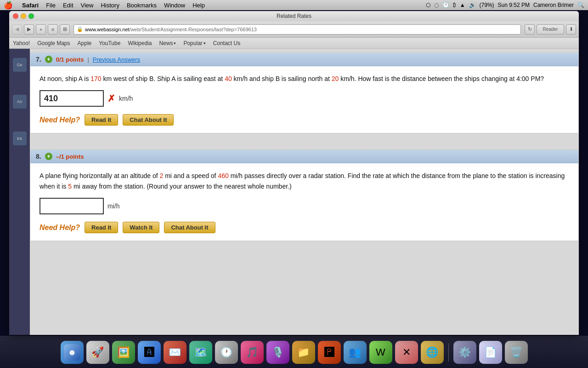 The image size is (588, 368). What do you see at coordinates (175, 352) in the screenshot?
I see `dock-mail: ✉️` at bounding box center [175, 352].